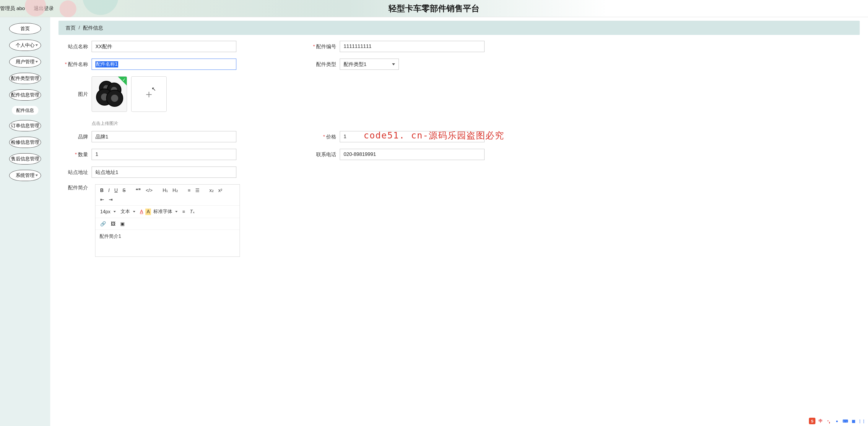 The image size is (868, 426). What do you see at coordinates (73, 94) in the screenshot?
I see `label-image: 图片` at bounding box center [73, 94].